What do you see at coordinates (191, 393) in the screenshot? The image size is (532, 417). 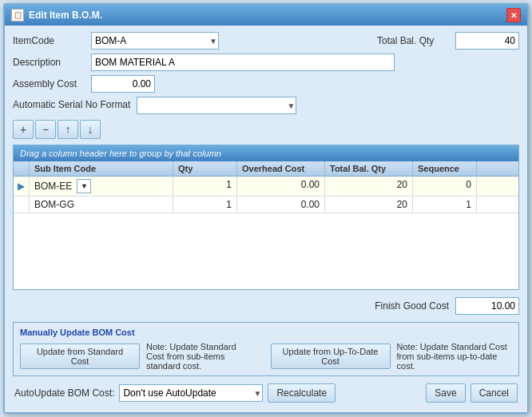 I see `autoupdate-select-wrapper: Don't use AutoUpdate AutoUpdate on Save …` at bounding box center [191, 393].